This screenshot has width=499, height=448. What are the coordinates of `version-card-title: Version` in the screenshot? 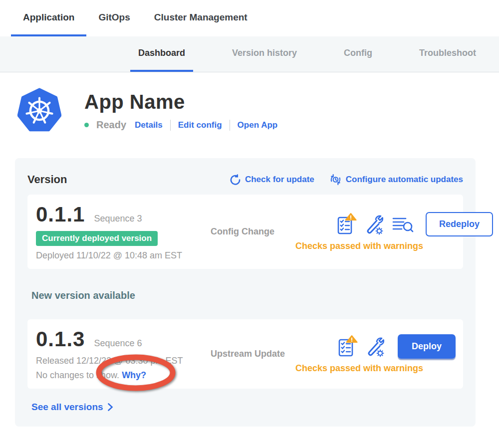 It's located at (47, 180).